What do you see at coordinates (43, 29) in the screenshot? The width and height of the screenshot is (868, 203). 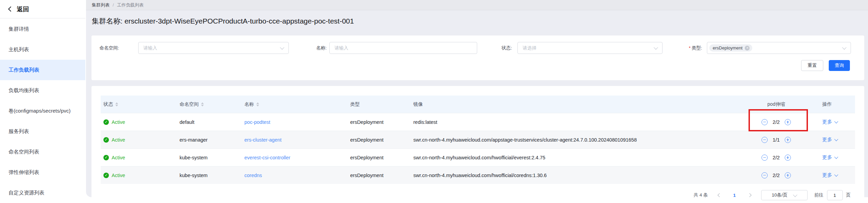 I see `sidebar-item-cluster-detail: 集群详情` at bounding box center [43, 29].